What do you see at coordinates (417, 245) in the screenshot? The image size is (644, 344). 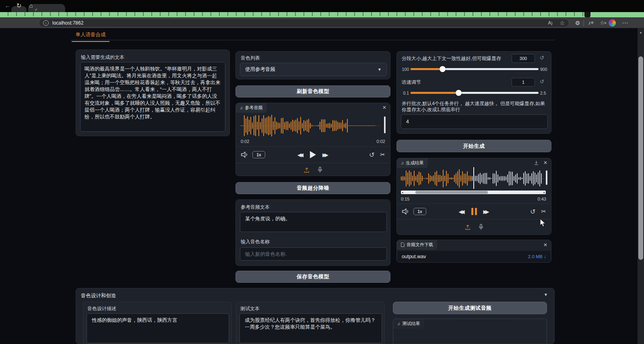 I see `file-download-chip: 音频文件下载` at bounding box center [417, 245].